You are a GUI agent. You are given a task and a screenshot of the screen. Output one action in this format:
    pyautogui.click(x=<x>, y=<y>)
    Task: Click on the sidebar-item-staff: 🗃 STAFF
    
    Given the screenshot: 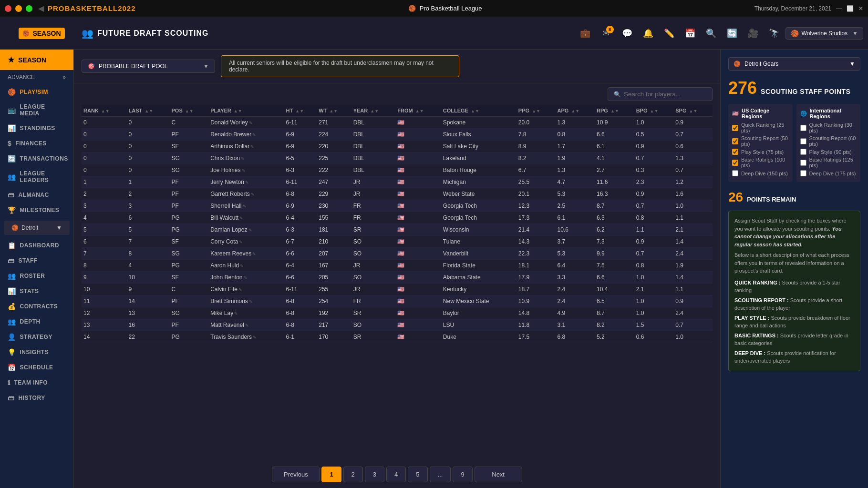 What is the action you would take?
    pyautogui.click(x=37, y=261)
    